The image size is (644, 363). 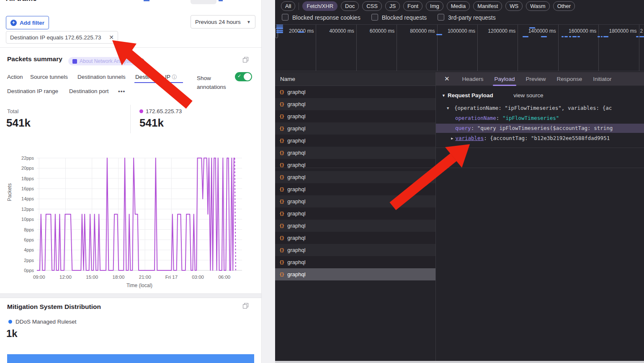 What do you see at coordinates (156, 77) in the screenshot?
I see `tab-destination-ip: Destination IP ⓘ` at bounding box center [156, 77].